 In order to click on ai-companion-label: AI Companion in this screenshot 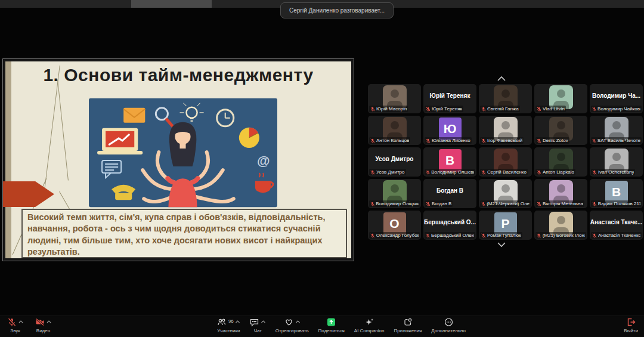, I will do `click(370, 330)`.